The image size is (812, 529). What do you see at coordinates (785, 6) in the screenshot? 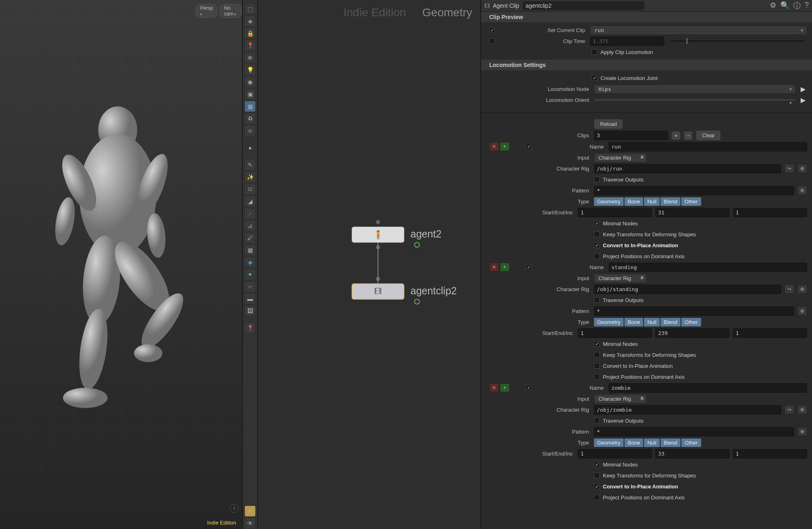
I see `search-icon: 🔍` at bounding box center [785, 6].